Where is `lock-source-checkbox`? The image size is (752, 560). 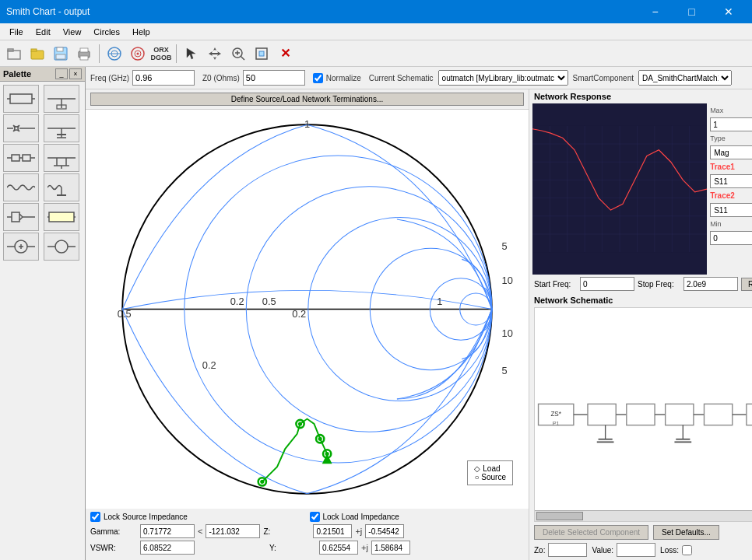
lock-source-checkbox is located at coordinates (95, 516).